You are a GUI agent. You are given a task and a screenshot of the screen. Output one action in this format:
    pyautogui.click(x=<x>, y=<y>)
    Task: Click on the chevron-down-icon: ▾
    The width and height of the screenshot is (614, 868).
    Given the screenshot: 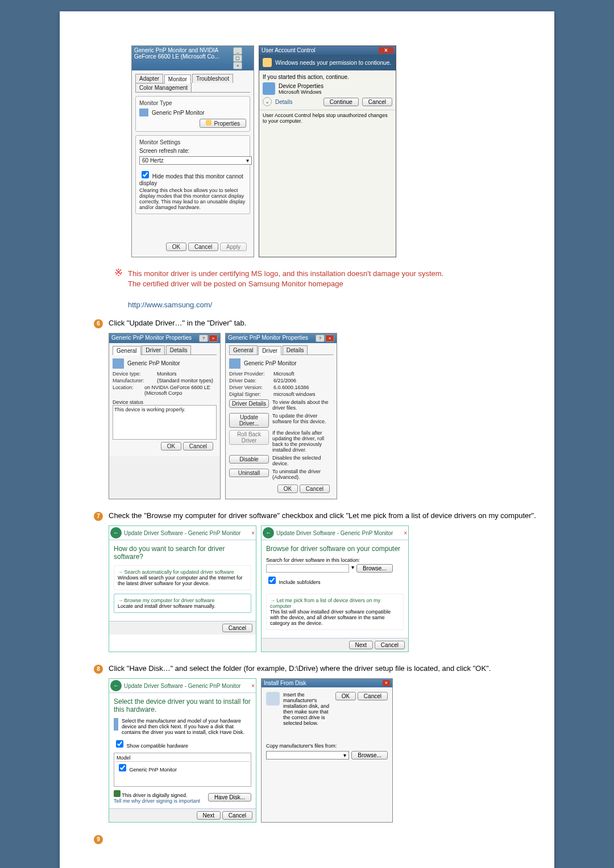 What is the action you would take?
    pyautogui.click(x=352, y=568)
    